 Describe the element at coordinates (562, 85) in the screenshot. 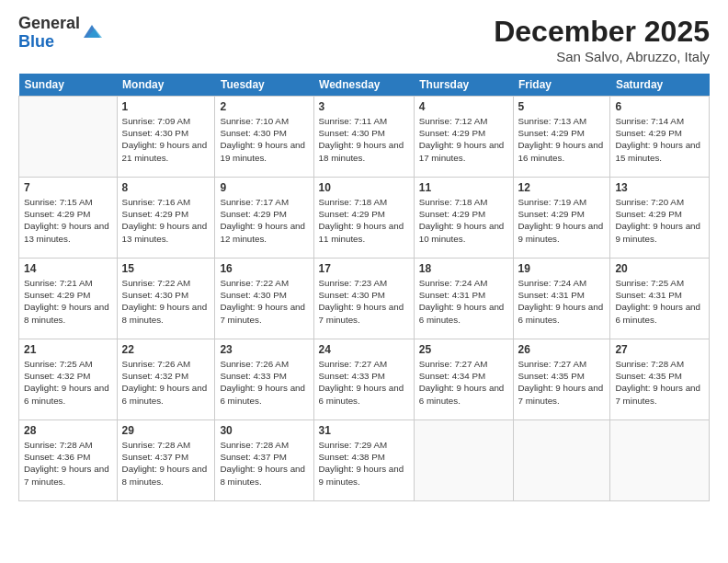

I see `weekday-header-friday: Friday` at that location.